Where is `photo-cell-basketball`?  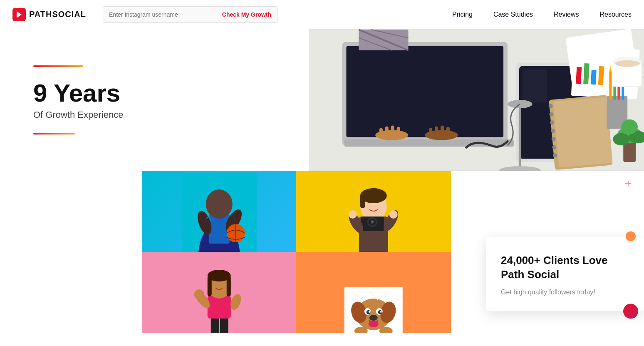 photo-cell-basketball is located at coordinates (219, 212).